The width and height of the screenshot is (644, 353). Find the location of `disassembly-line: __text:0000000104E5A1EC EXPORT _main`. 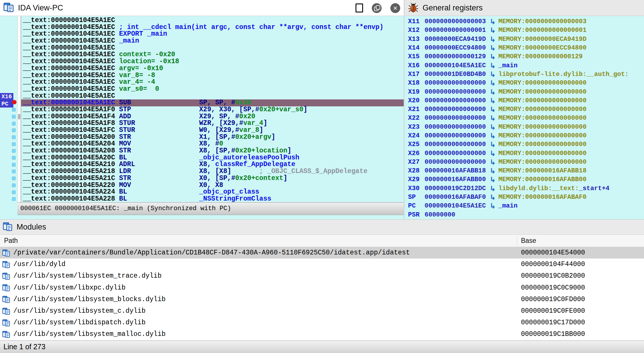

disassembly-line: __text:0000000104E5A1EC EXPORT _main is located at coordinates (212, 34).